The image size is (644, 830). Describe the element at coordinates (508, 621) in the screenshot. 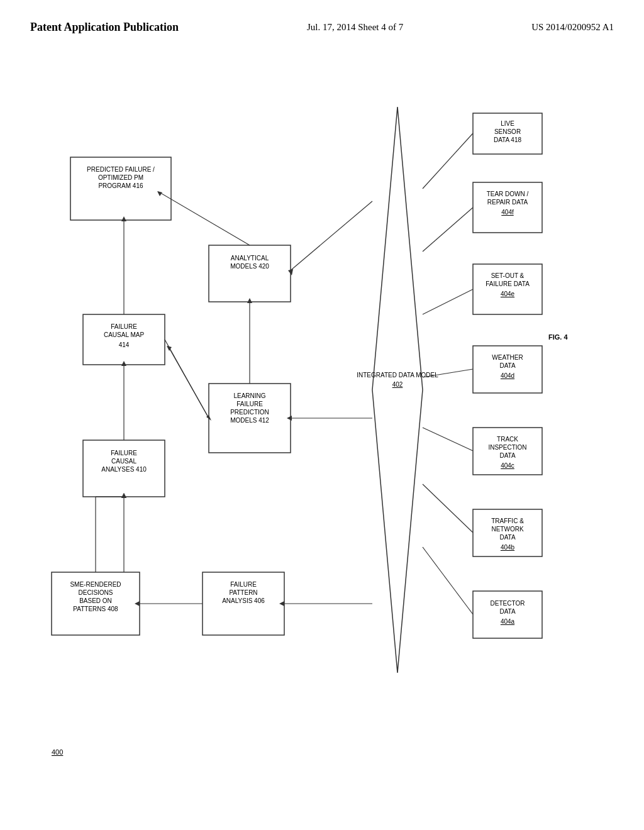

I see `svg-text: 404a` at that location.